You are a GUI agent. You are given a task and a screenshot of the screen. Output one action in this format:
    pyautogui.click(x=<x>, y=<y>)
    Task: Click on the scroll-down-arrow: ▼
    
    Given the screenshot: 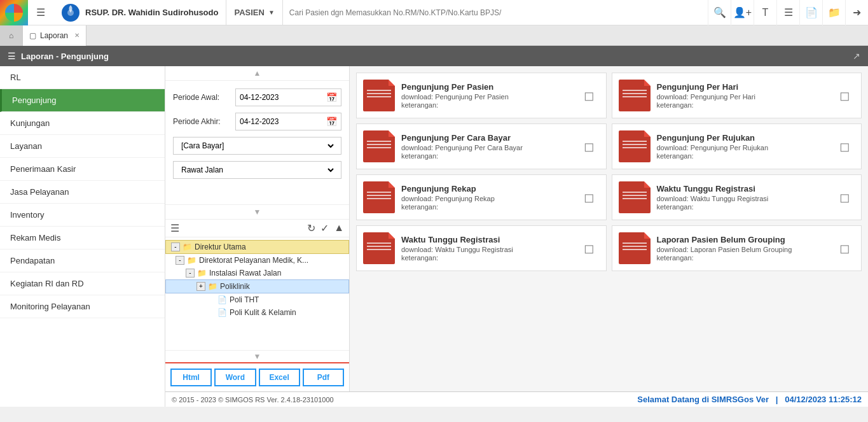 What is the action you would take?
    pyautogui.click(x=257, y=212)
    